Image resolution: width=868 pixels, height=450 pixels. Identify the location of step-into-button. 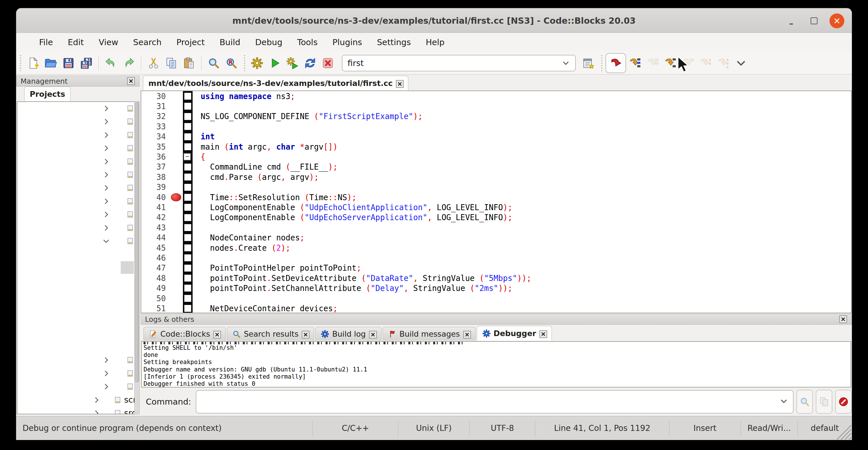
(670, 63).